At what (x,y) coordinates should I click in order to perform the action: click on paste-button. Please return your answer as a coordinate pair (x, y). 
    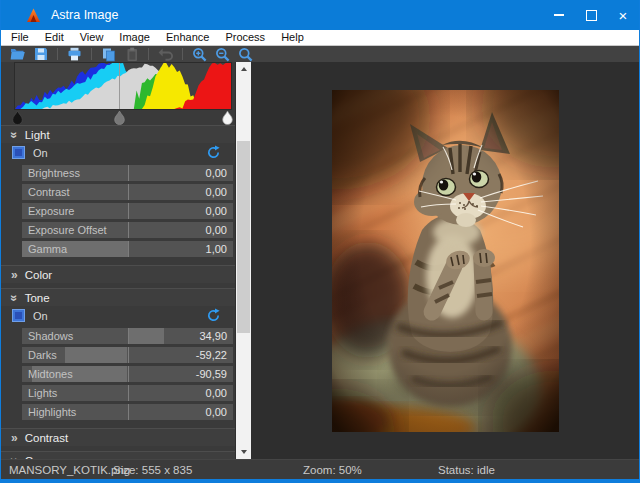
    Looking at the image, I should click on (132, 54).